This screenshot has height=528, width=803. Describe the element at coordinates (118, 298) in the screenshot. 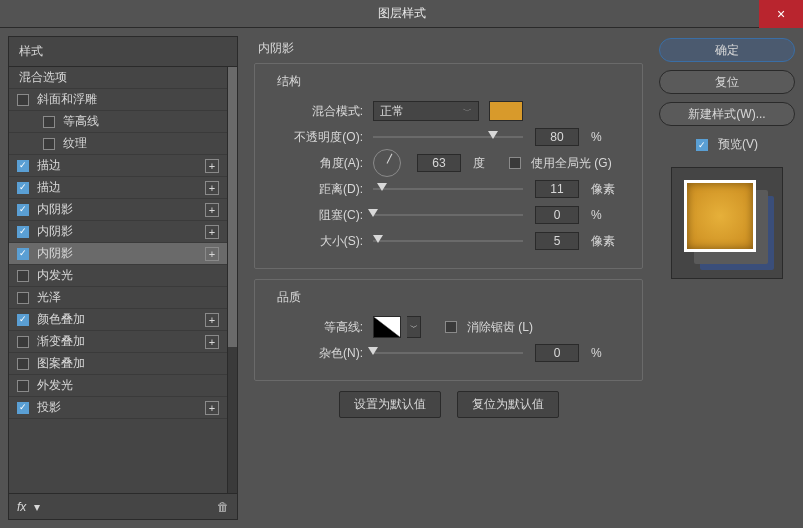

I see `style-row-9: 光泽` at that location.